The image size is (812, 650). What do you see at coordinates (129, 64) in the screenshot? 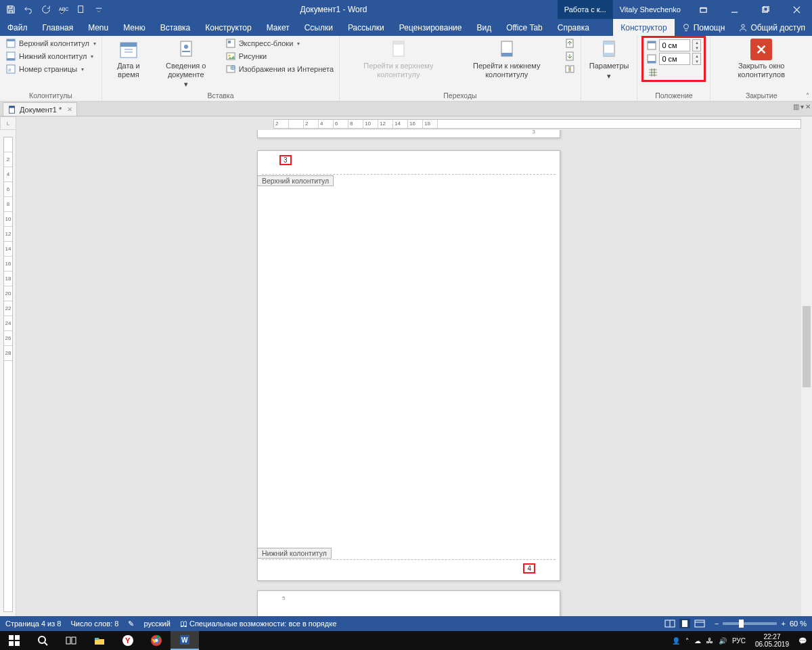
I see `date-time-button: Дата и время` at bounding box center [129, 64].